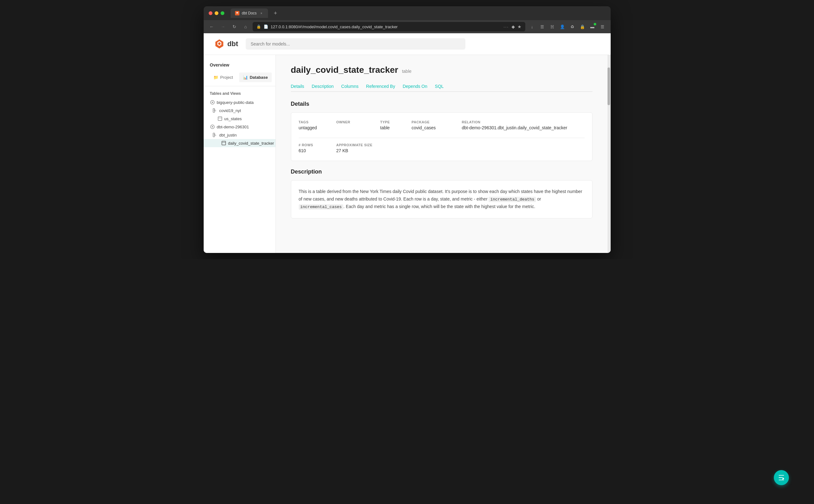 The image size is (814, 504). What do you see at coordinates (439, 207) in the screenshot?
I see `desc-text-3: . Each day and metric has a single row, …` at bounding box center [439, 207].